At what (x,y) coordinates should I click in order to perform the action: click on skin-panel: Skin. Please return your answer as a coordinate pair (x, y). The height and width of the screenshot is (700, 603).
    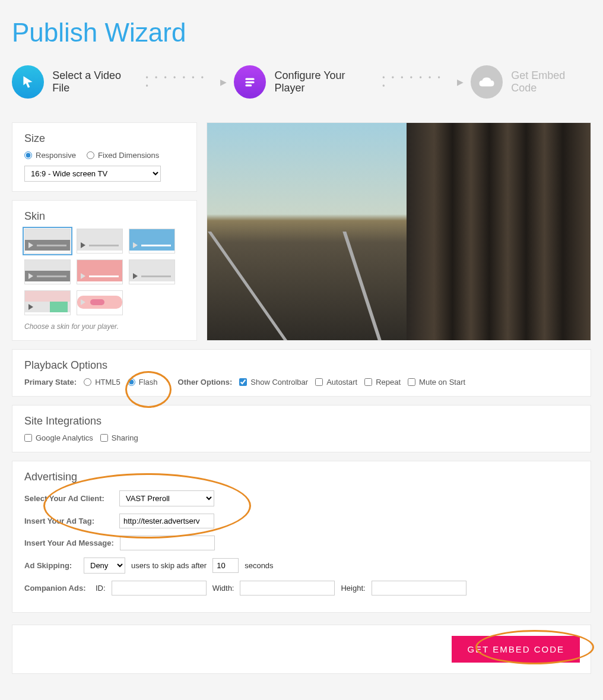
    Looking at the image, I should click on (104, 271).